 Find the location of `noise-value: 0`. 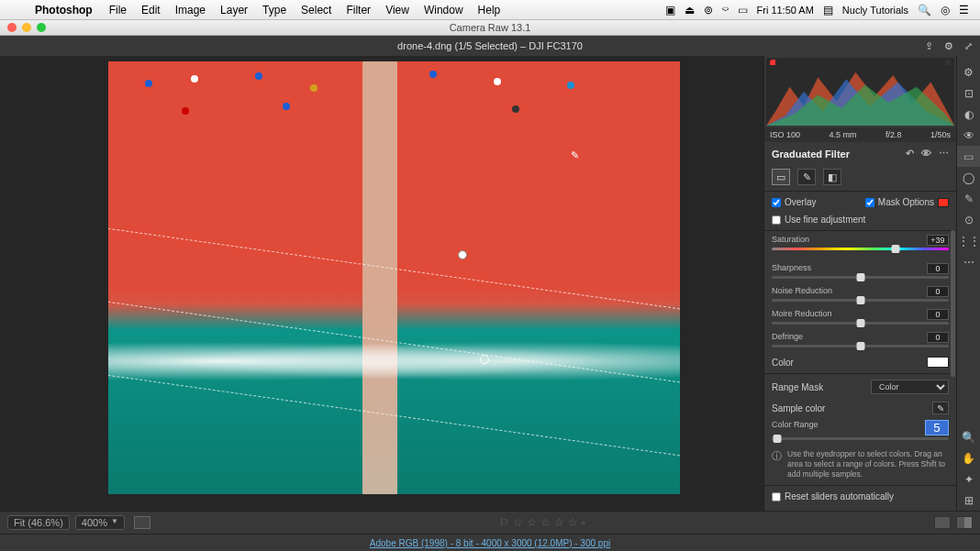

noise-value: 0 is located at coordinates (938, 292).